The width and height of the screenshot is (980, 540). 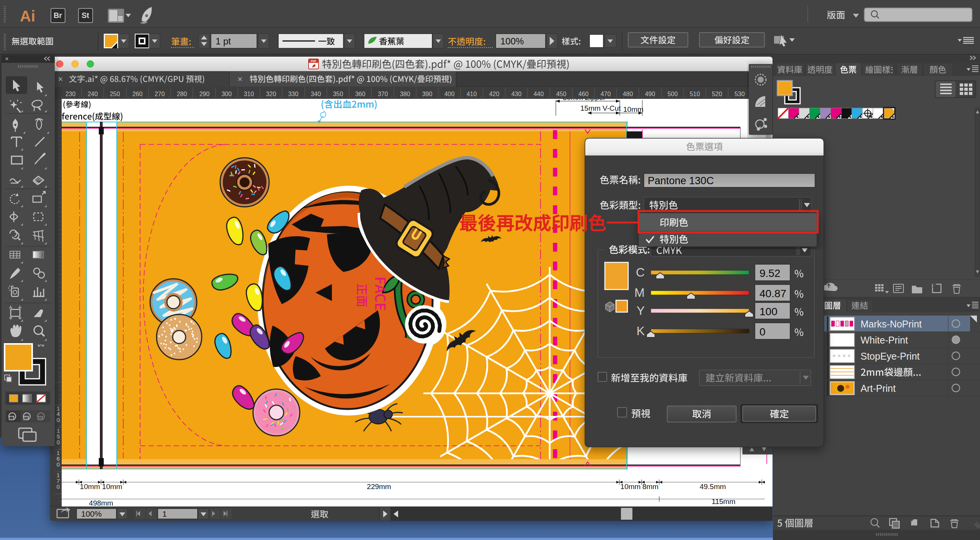 What do you see at coordinates (28, 16) in the screenshot?
I see `svg-text: Ai` at bounding box center [28, 16].